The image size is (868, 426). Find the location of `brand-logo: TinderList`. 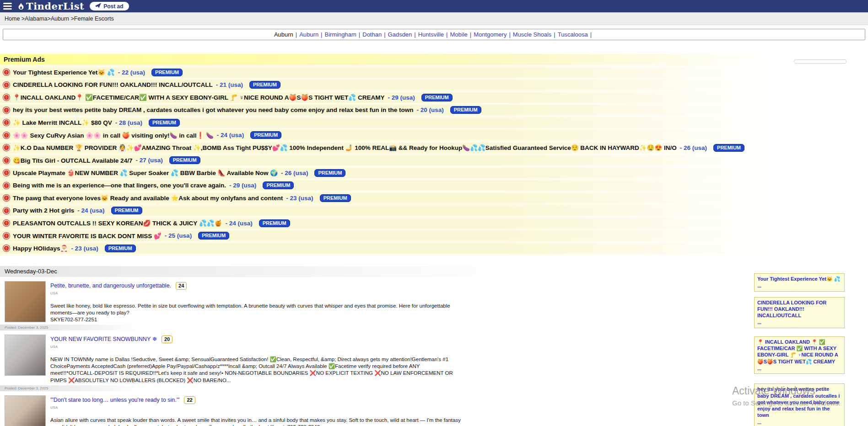

brand-logo: TinderList is located at coordinates (51, 6).